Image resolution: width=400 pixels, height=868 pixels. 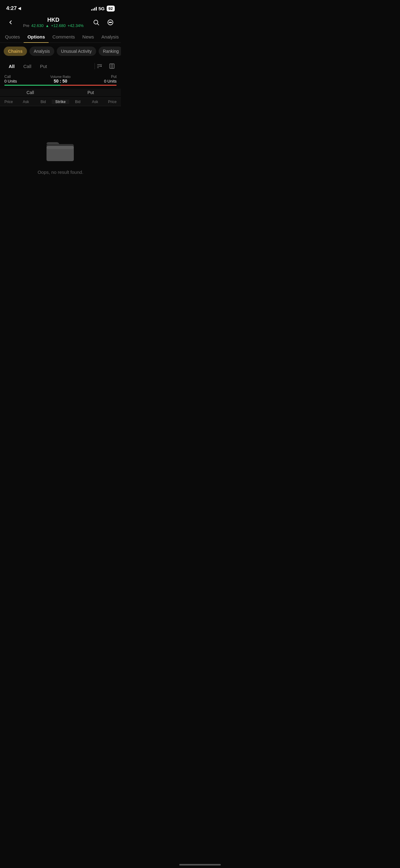 I want to click on filter-options-icon, so click(x=100, y=66).